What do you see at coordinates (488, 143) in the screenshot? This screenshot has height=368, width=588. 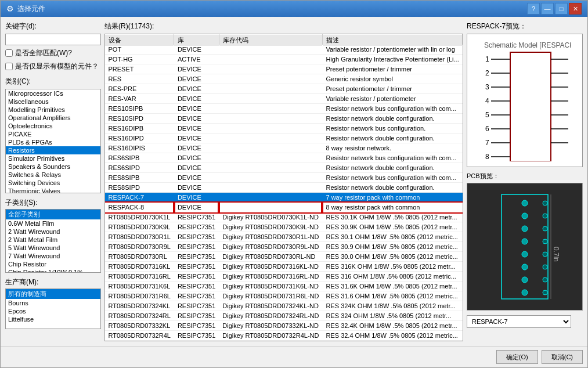 I see `svg-text: 7` at bounding box center [488, 143].